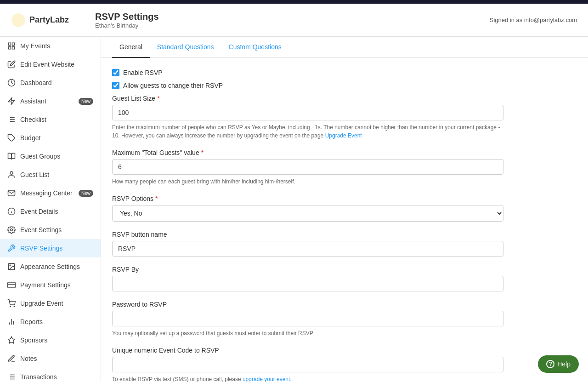 The height and width of the screenshot is (382, 588). I want to click on sidebar-item-appearance-settings: Appearance Settings, so click(51, 267).